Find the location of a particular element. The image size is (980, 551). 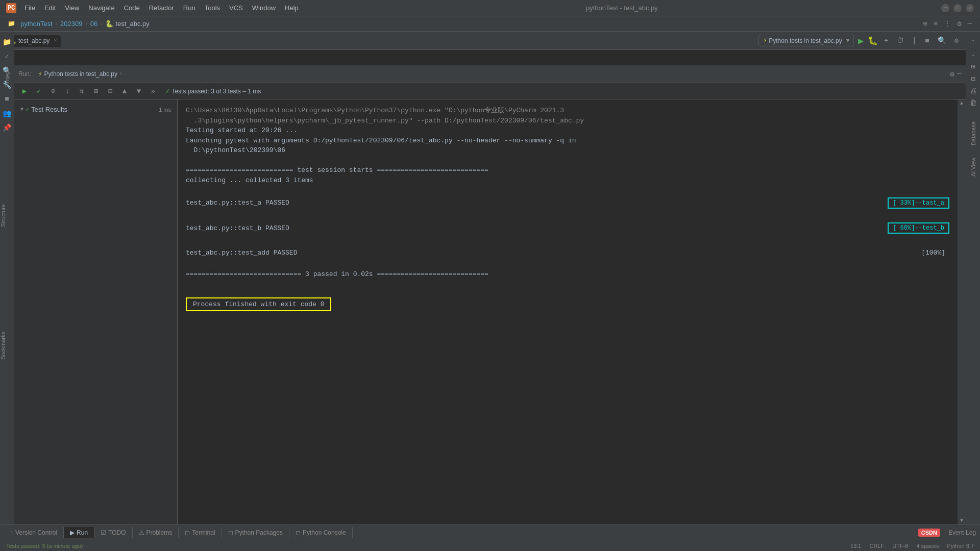

tab-todo: ☑ TODO is located at coordinates (113, 533).